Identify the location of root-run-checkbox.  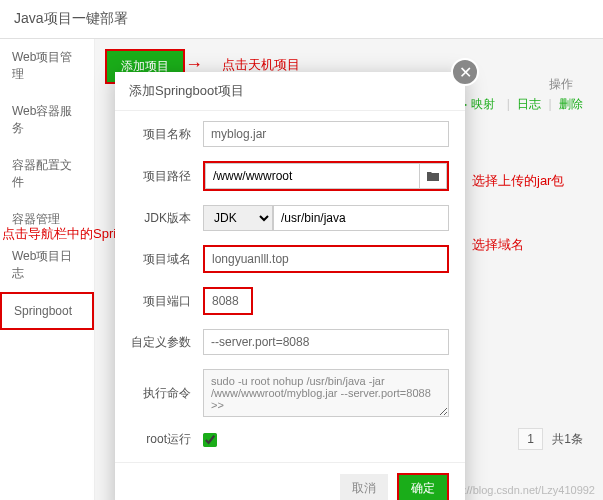
(210, 440).